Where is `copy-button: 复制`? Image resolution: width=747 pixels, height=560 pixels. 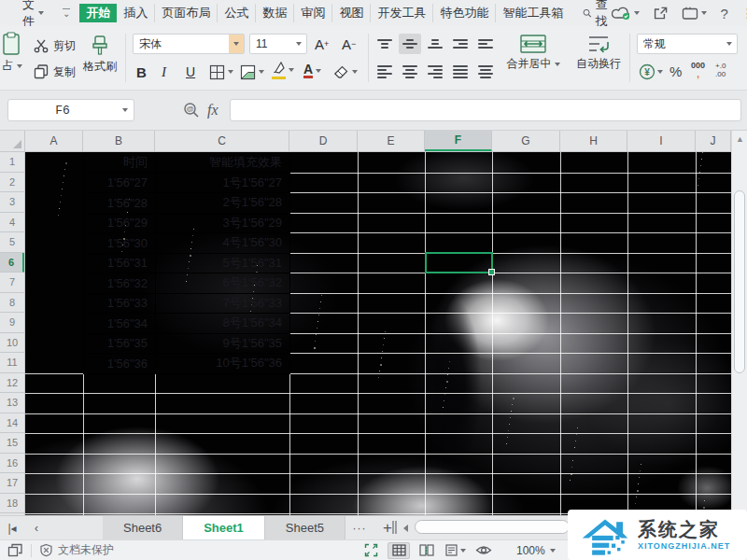
copy-button: 复制 is located at coordinates (54, 72).